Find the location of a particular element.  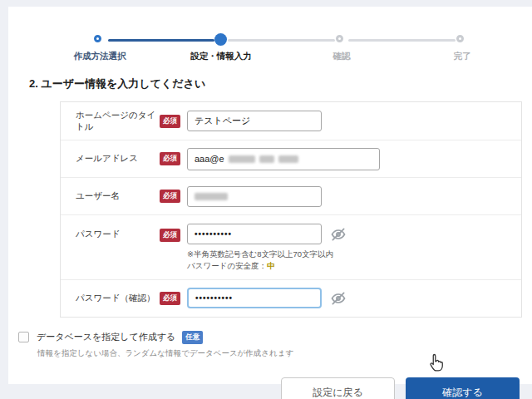

database-checkbox is located at coordinates (23, 337).